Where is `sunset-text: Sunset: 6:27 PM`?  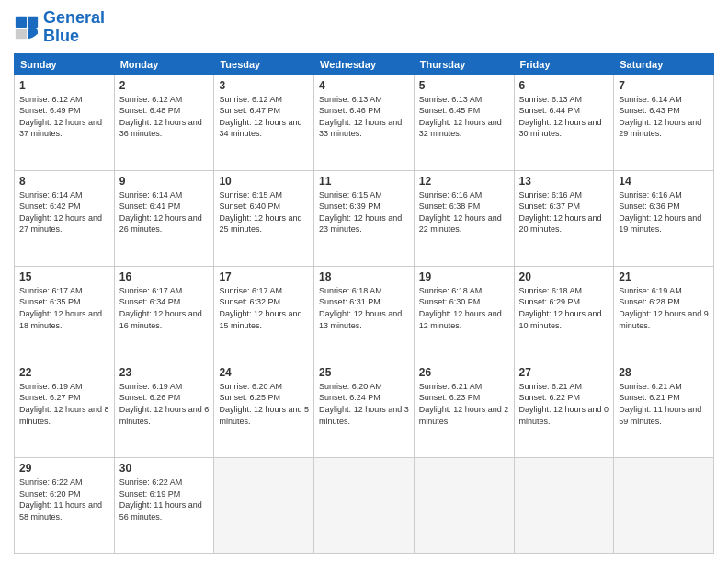
sunset-text: Sunset: 6:27 PM is located at coordinates (64, 397).